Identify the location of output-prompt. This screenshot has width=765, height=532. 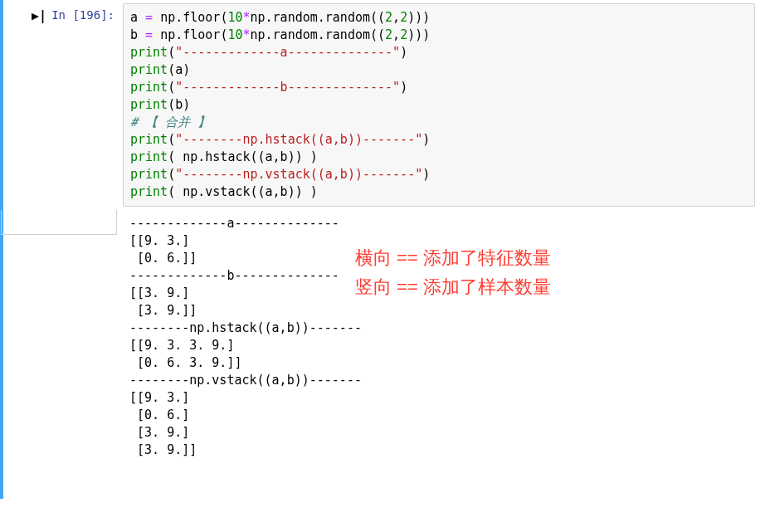
(65, 354).